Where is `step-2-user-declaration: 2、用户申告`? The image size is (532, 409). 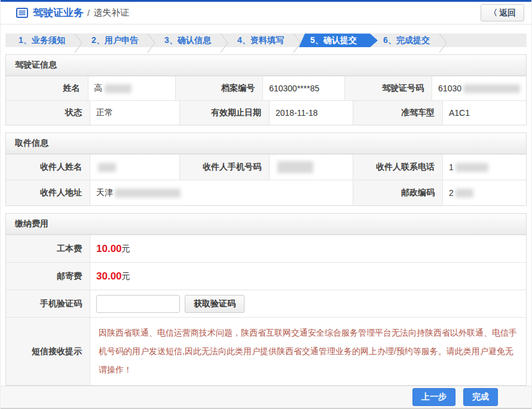 step-2-user-declaration: 2、用户申告 is located at coordinates (115, 41).